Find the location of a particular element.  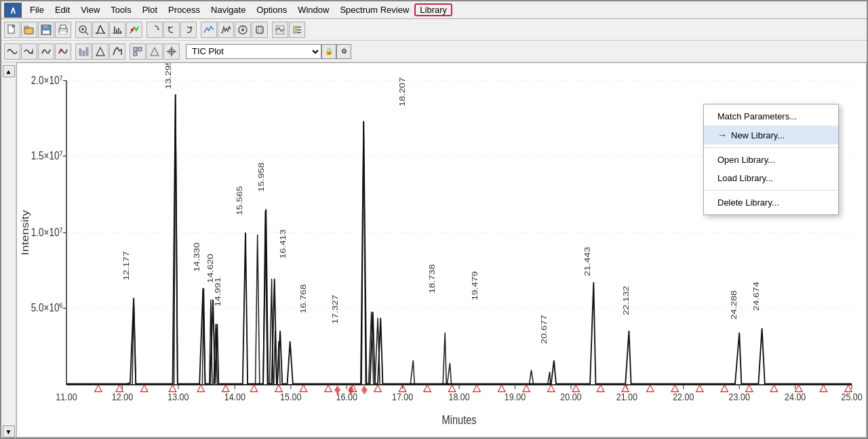

scroll-up-btn: ▲ is located at coordinates (9, 71).